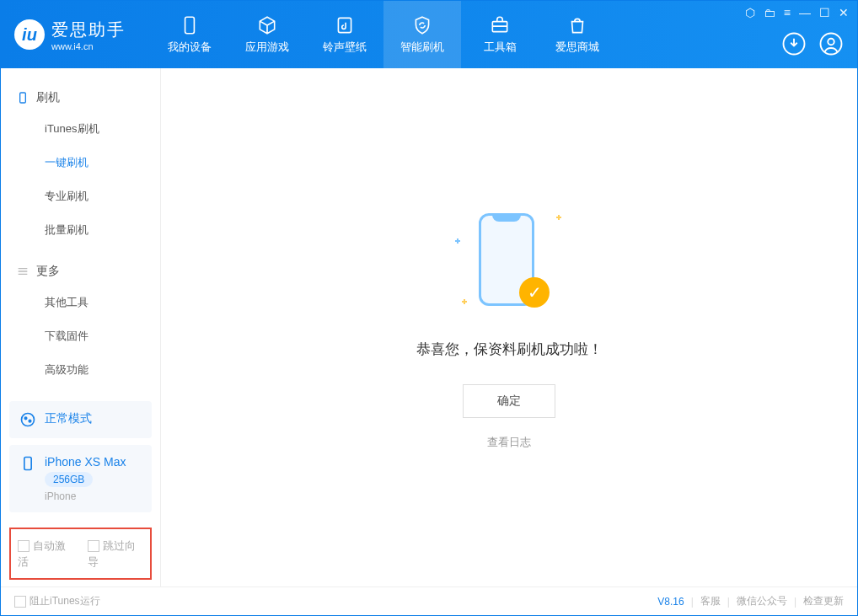  I want to click on section-flash: 刷机, so click(81, 98).